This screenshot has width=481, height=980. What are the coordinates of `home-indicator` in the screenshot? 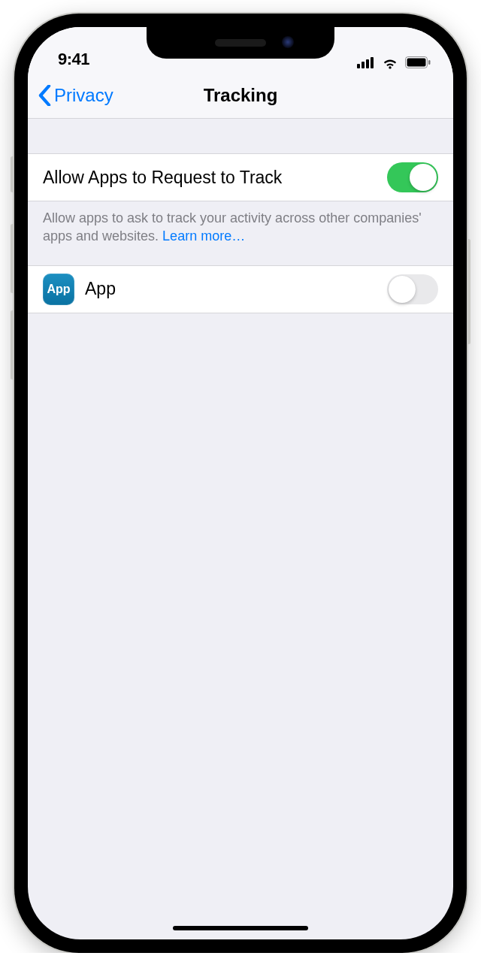 It's located at (240, 928).